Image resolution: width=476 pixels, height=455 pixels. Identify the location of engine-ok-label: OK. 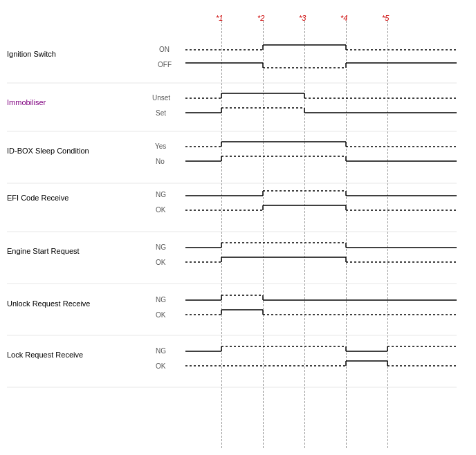
(161, 263).